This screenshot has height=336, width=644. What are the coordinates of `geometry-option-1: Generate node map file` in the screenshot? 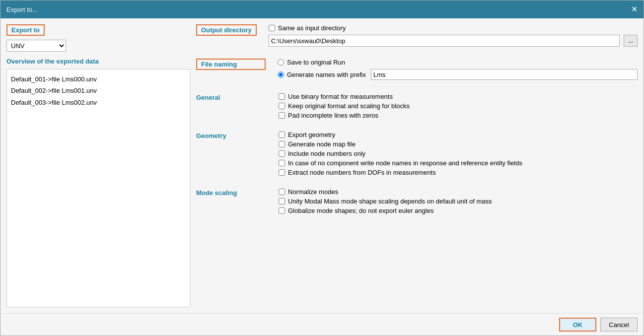 It's located at (458, 144).